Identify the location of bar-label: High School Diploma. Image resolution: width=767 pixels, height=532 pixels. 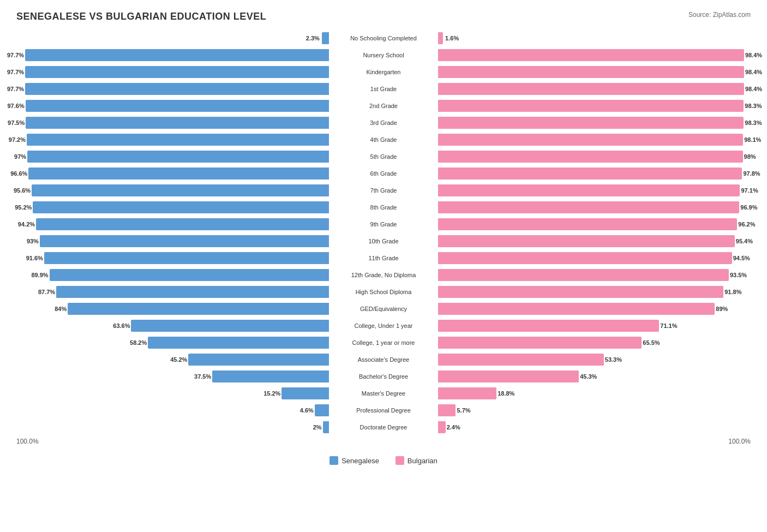
(384, 292).